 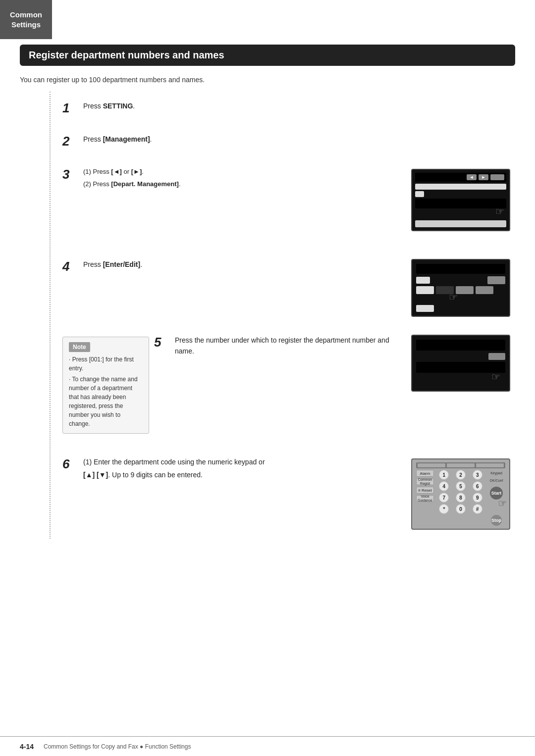 I want to click on step-2-number: 2, so click(x=68, y=142).